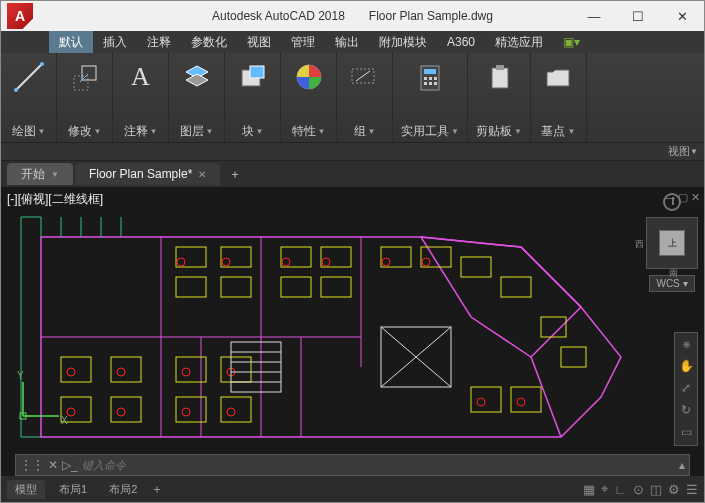 This screenshot has height=503, width=705. What do you see at coordinates (672, 202) in the screenshot?
I see `compass-icon` at bounding box center [672, 202].